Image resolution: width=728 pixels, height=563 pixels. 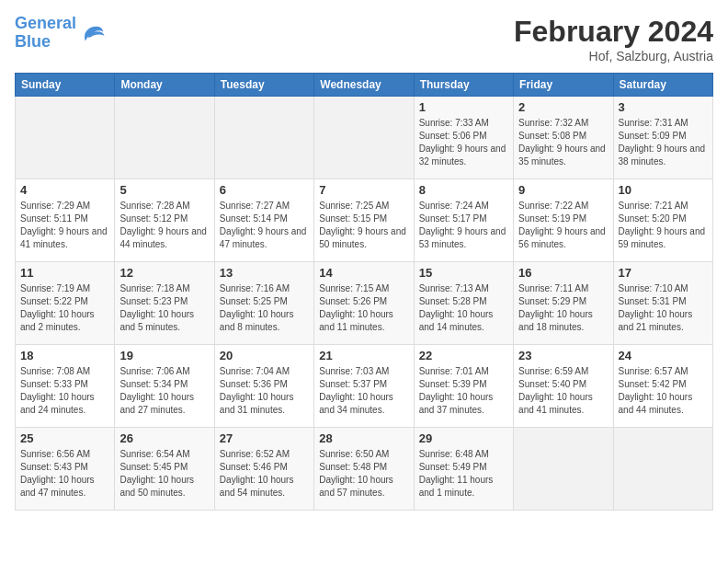 I want to click on day-number: 9, so click(x=563, y=190).